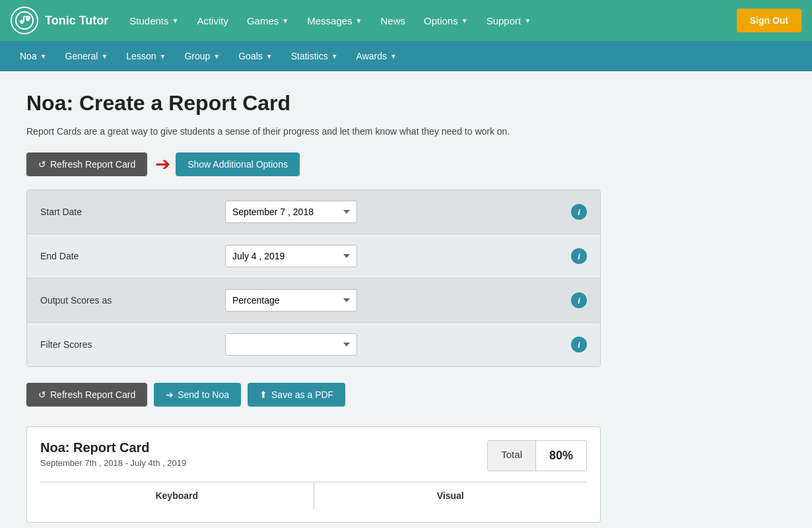 This screenshot has width=812, height=528. What do you see at coordinates (579, 256) in the screenshot?
I see `end-date-info-icon: i` at bounding box center [579, 256].